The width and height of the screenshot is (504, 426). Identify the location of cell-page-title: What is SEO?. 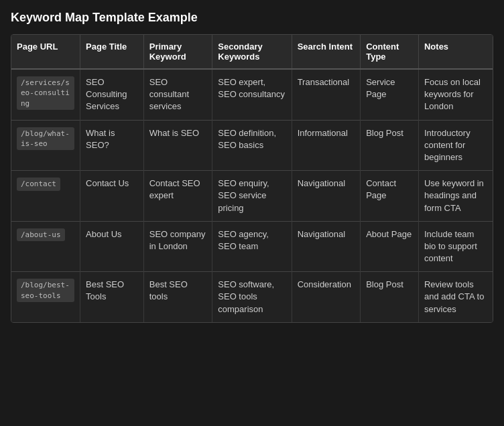
(113, 145).